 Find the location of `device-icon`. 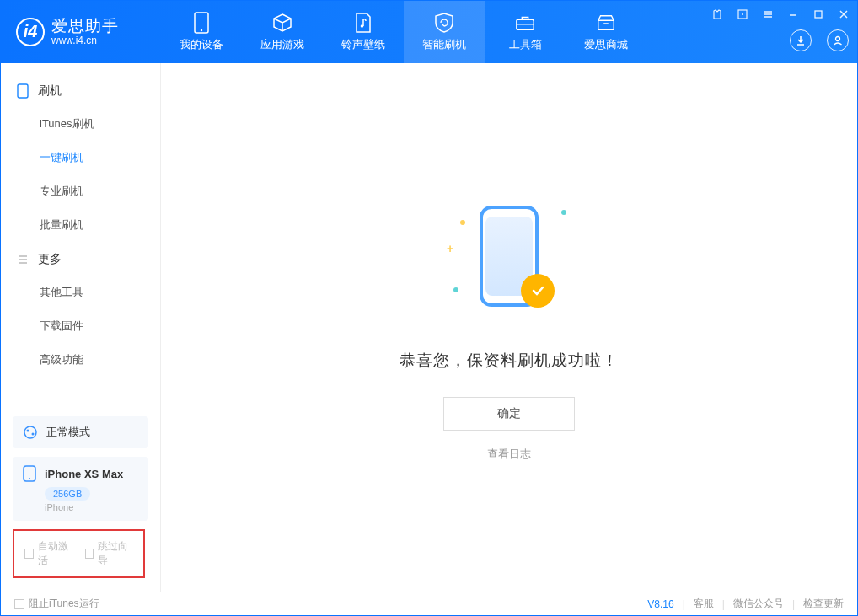

device-icon is located at coordinates (23, 91).